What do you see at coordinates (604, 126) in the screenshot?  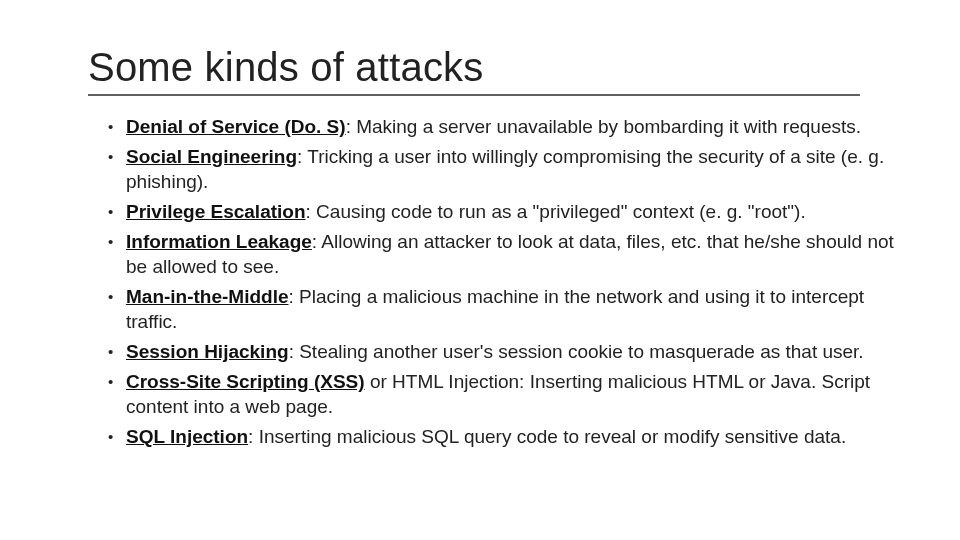 I see `desc: : Making a server unavailable by bombard…` at bounding box center [604, 126].